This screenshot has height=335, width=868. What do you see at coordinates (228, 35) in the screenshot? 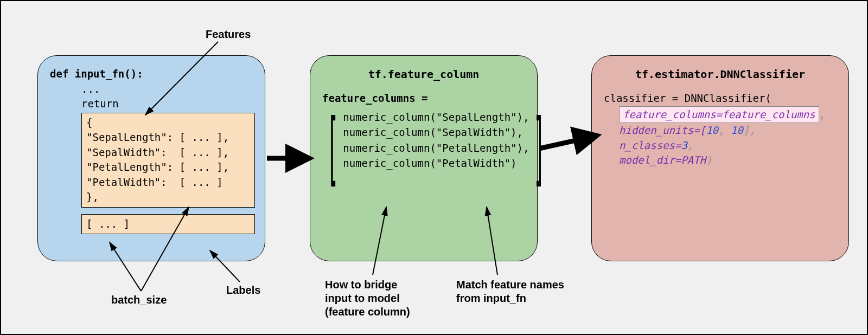
I see `label-features: Features` at bounding box center [228, 35].